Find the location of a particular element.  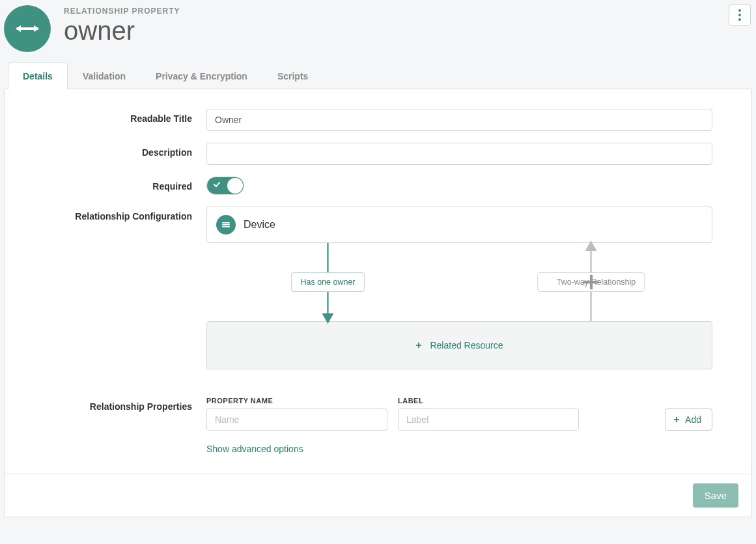

rel-source-box: Device is located at coordinates (460, 225).